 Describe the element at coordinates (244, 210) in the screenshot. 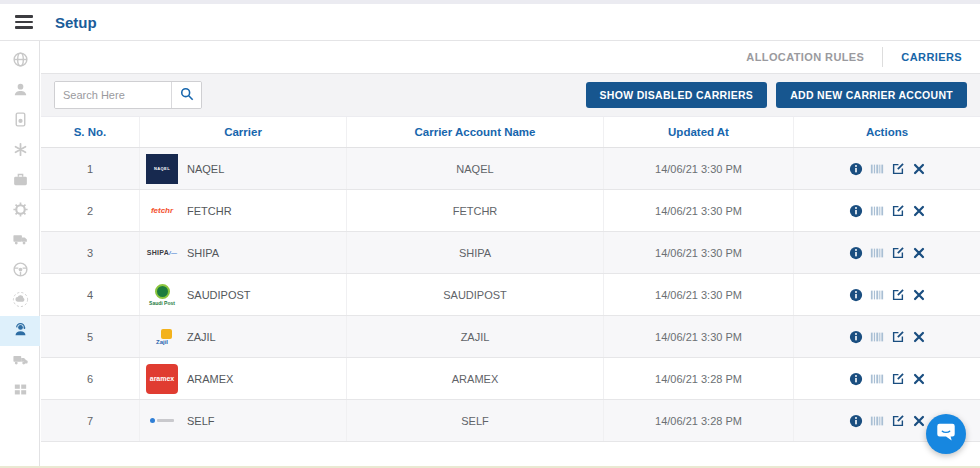

I see `carrier-cell: fetchr FETCHR` at that location.